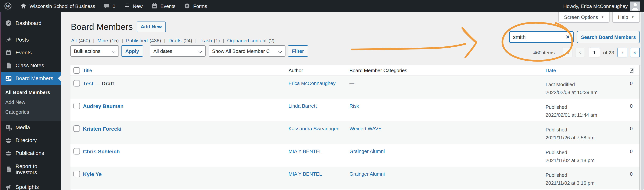 This screenshot has height=190, width=644. Describe the element at coordinates (118, 27) in the screenshot. I see `title-row: Board Members Add New` at that location.